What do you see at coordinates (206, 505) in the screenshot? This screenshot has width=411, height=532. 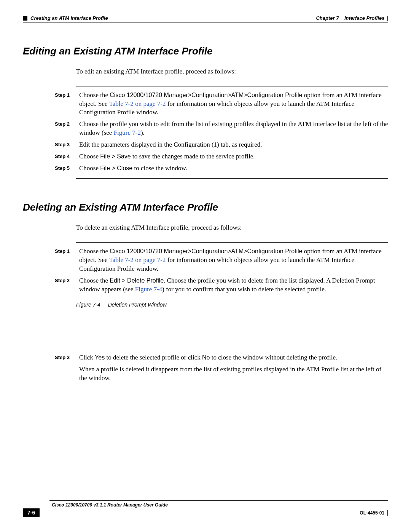 I see `footer-row1: Cisco 12000/10700 v3.1.1 Router Manager …` at bounding box center [206, 505].